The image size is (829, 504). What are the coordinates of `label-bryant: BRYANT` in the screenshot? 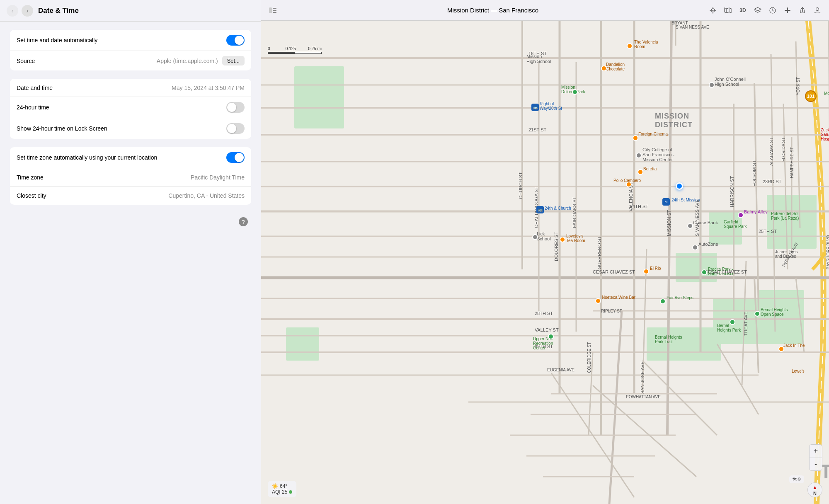 It's located at (680, 23).